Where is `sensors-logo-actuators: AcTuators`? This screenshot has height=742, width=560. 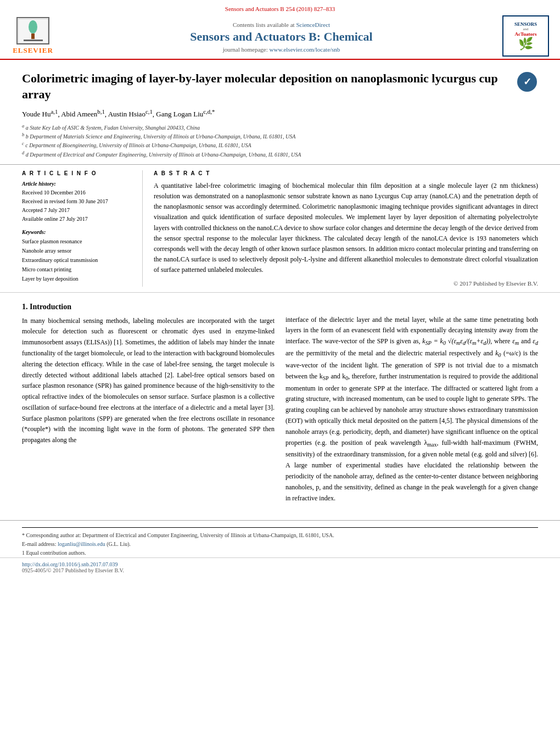
sensors-logo-actuators: AcTuators is located at coordinates (525, 34).